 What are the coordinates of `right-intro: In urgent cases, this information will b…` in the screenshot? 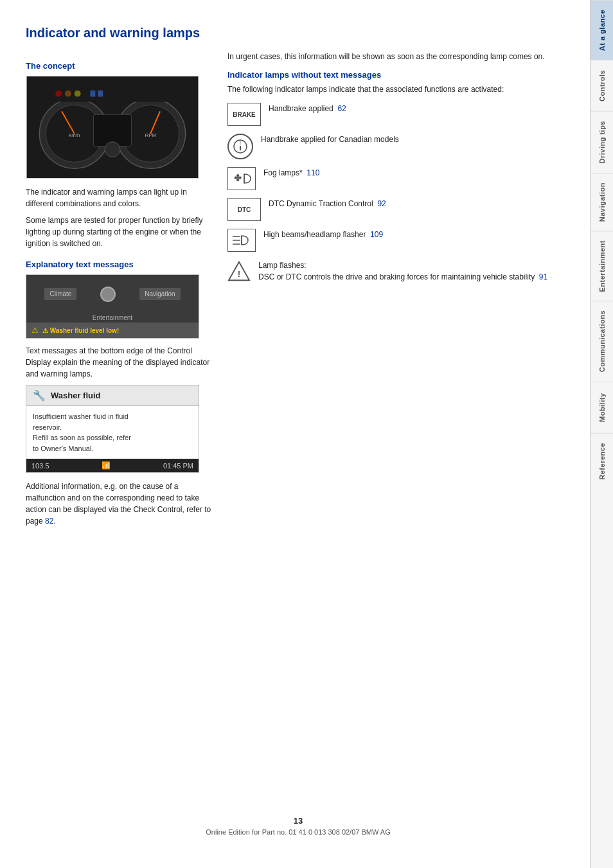 It's located at (399, 57).